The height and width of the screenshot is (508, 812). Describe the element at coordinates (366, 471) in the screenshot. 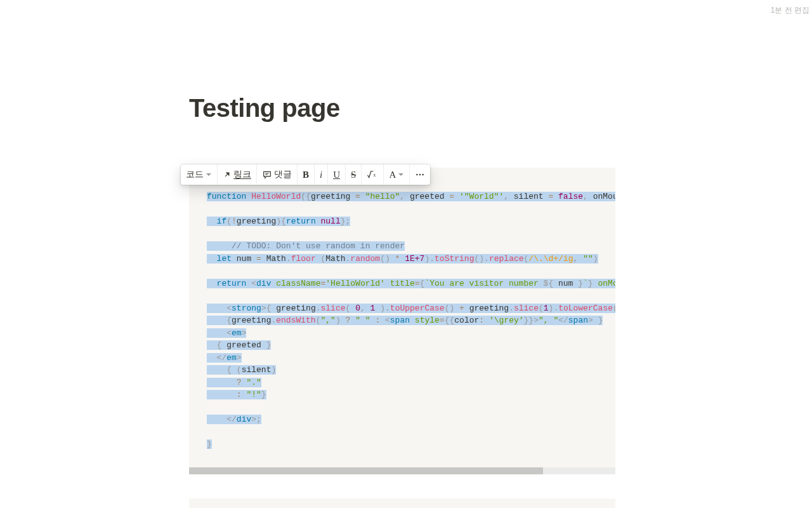

I see `horizontal-scrollbar-thumb` at that location.